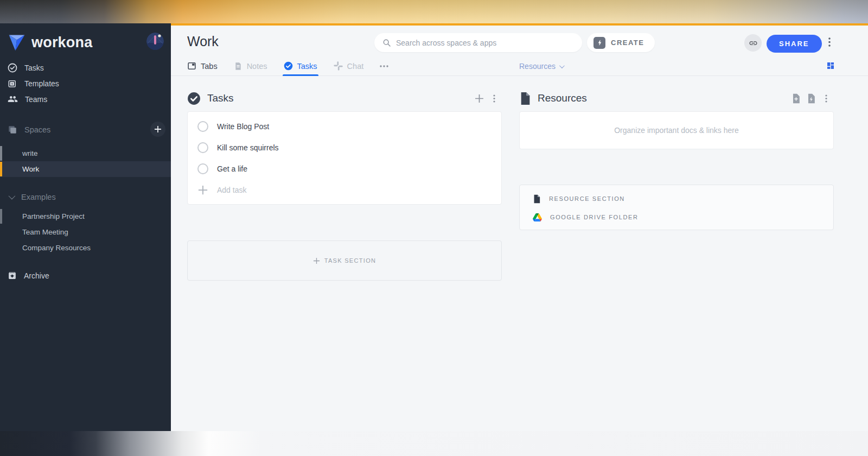 The height and width of the screenshot is (456, 868). What do you see at coordinates (344, 261) in the screenshot?
I see `add-task-section-button: TASK SECTION` at bounding box center [344, 261].